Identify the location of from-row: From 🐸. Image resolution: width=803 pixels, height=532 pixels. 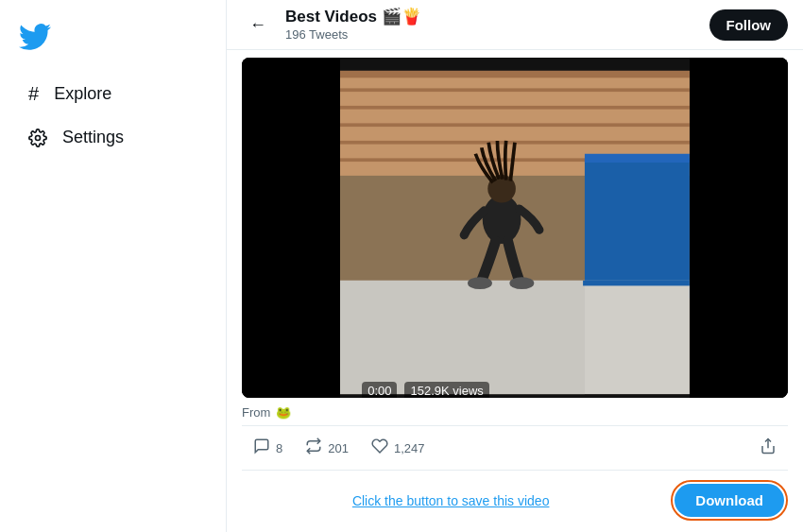
(515, 412).